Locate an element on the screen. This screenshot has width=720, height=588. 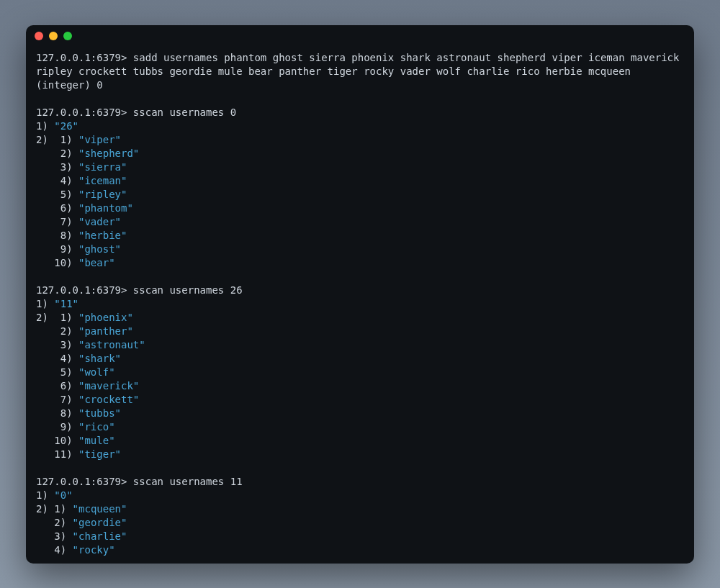
list-item: "charlie" is located at coordinates (100, 536).